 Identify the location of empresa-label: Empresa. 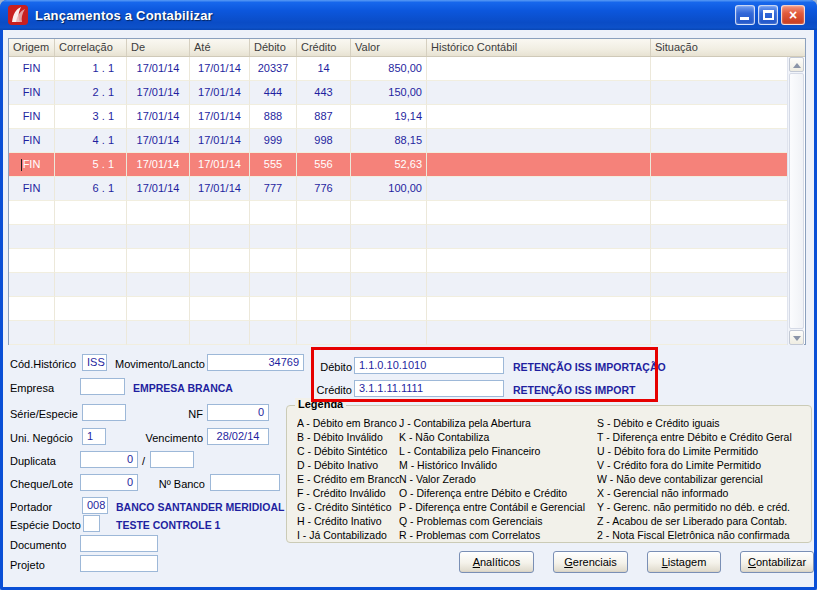
(32, 388).